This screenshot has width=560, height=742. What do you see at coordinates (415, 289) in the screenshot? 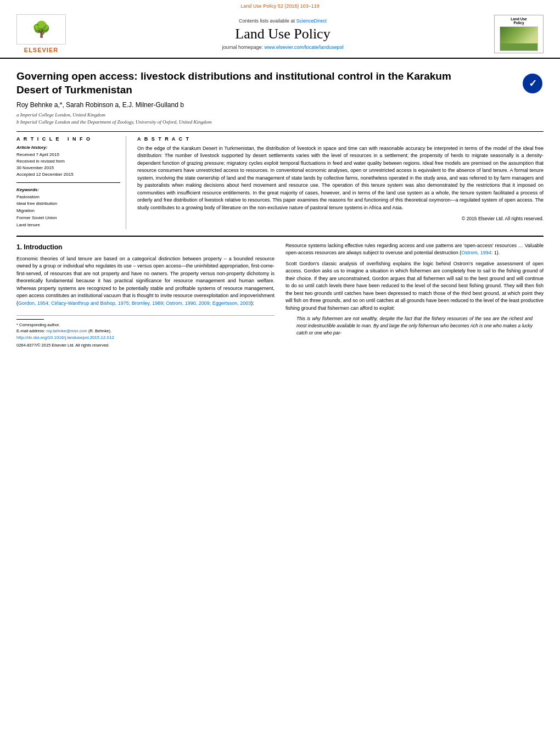
I see `body-text-right: Resource systems lacking effective rules…` at bounding box center [415, 289].